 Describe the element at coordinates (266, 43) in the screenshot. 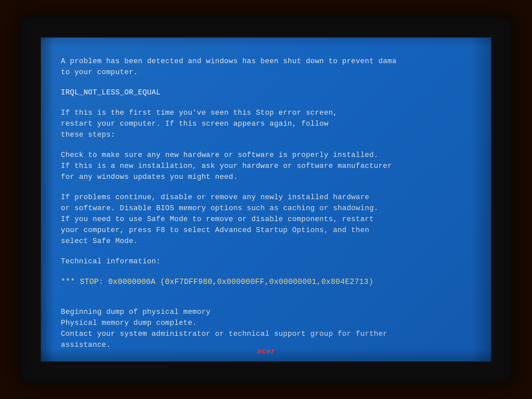

I see `edge-top` at that location.